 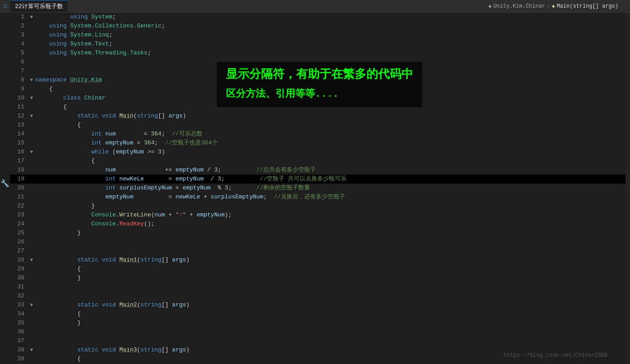 What do you see at coordinates (318, 188) in the screenshot?
I see `code-line: 20 int surplusEmptyNum = emptyNum % 3; /…` at bounding box center [318, 188].